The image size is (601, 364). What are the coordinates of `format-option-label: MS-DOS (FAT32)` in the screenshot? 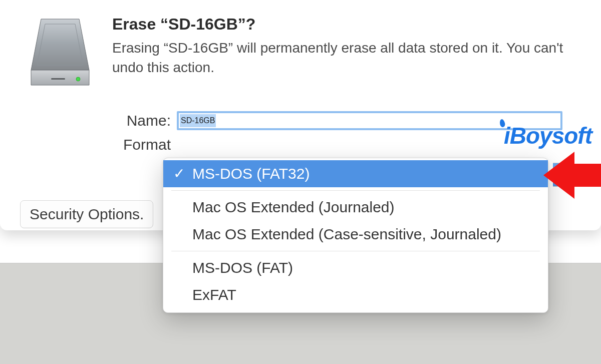 It's located at (251, 173).